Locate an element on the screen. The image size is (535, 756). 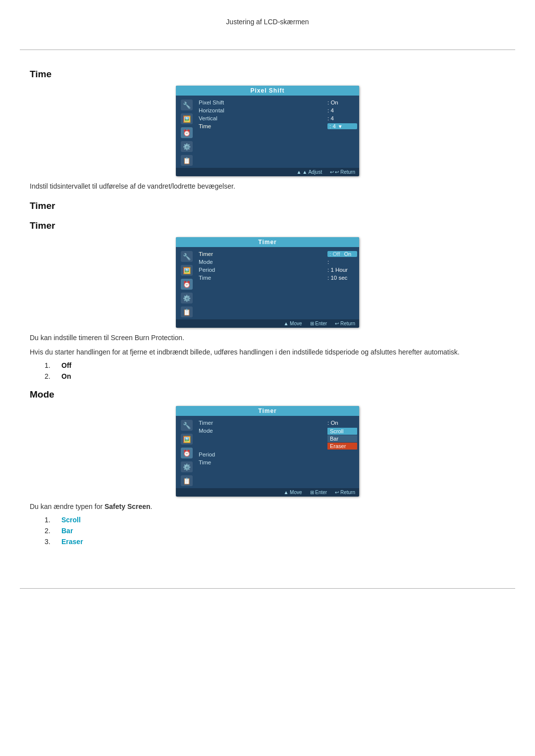
menu-row-timer-mode: Mode : is located at coordinates (278, 262).